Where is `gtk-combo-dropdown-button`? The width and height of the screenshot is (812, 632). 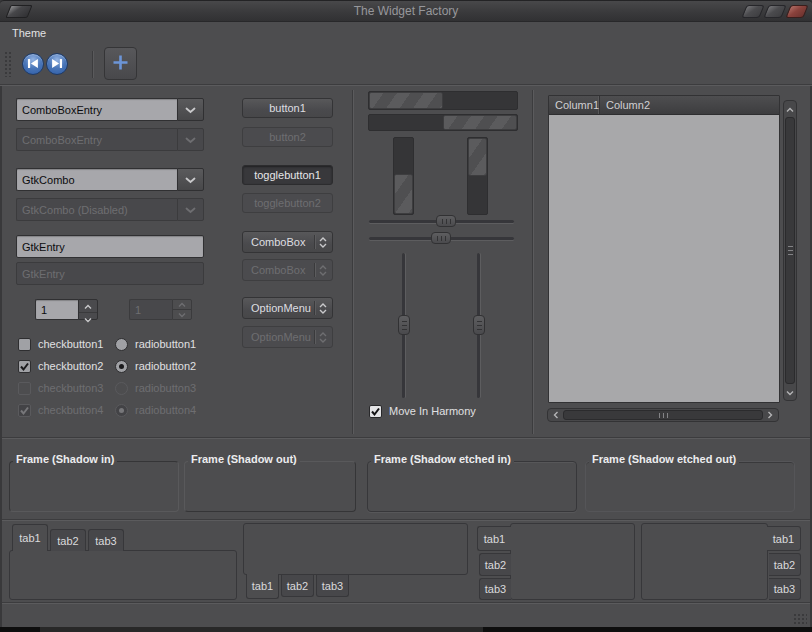
gtk-combo-dropdown-button is located at coordinates (190, 180).